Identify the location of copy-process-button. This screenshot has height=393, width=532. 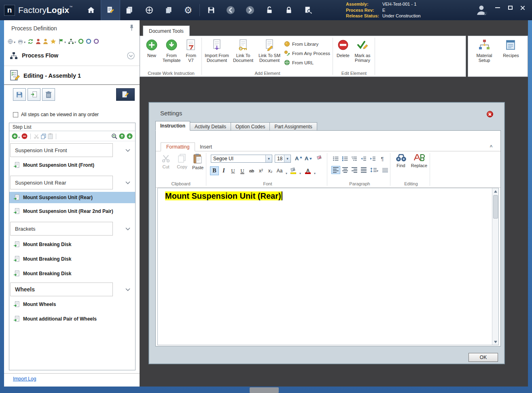
(169, 10).